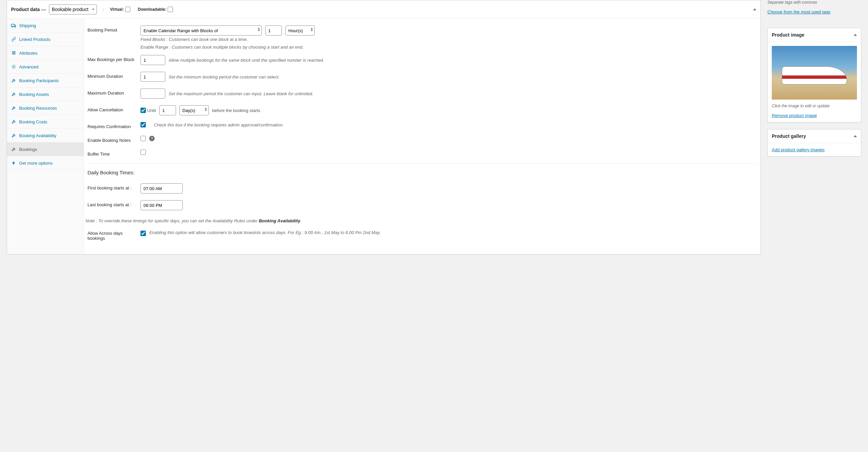 This screenshot has width=868, height=452. I want to click on virtual-label: Virtual:, so click(117, 9).